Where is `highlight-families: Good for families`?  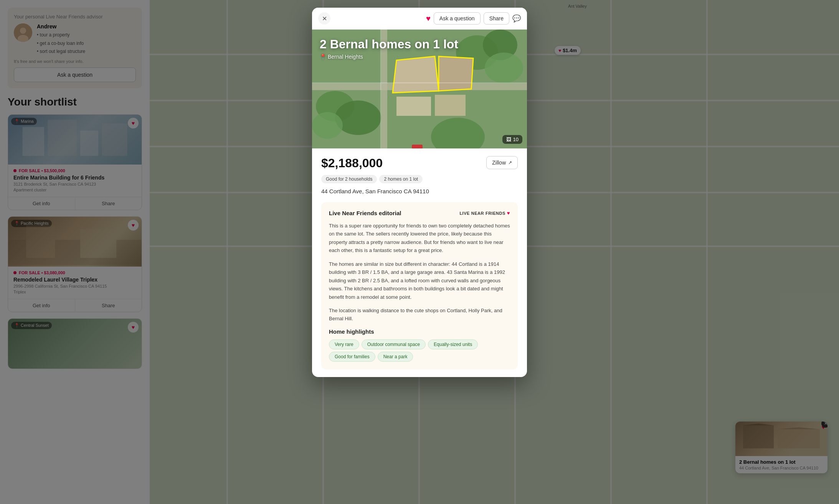 highlight-families: Good for families is located at coordinates (352, 357).